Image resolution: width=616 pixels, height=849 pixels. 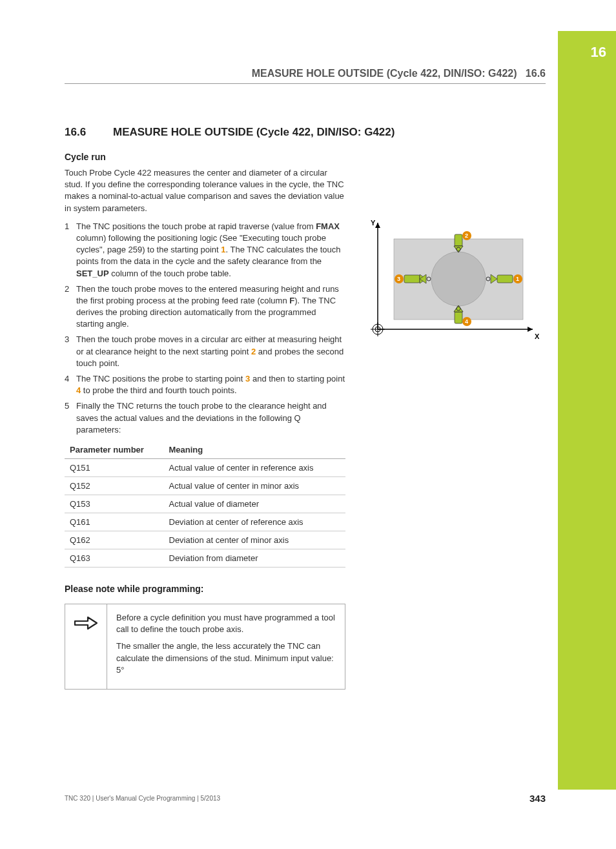 I want to click on table-header-row: Parameter number Meaning, so click(x=205, y=450).